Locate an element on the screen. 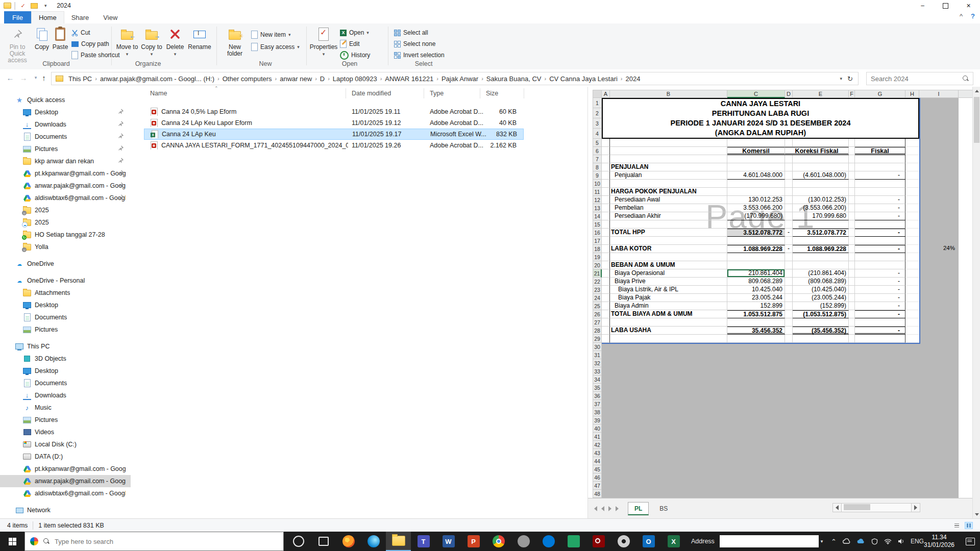 The image size is (980, 551). restore-button is located at coordinates (945, 6).